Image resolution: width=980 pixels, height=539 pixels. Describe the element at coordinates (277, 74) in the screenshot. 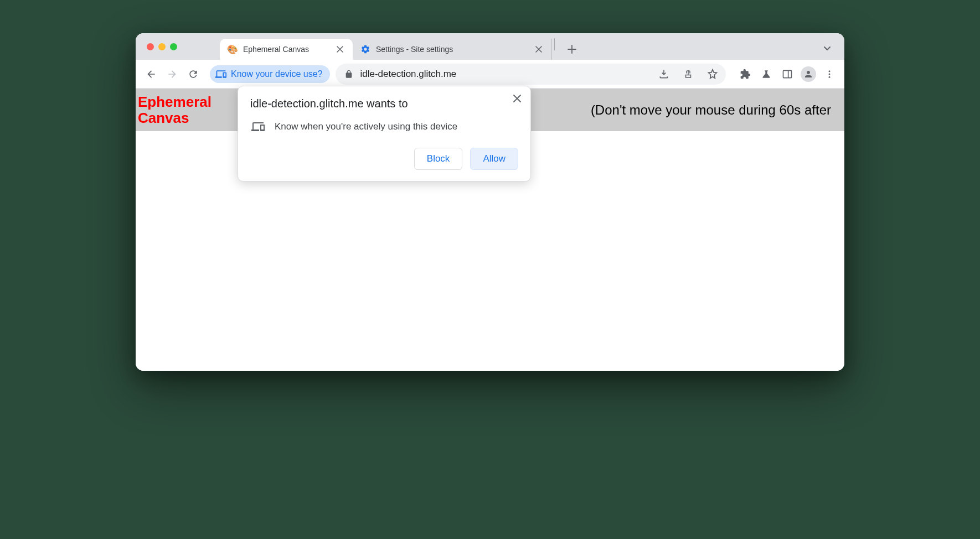

I see `permission-chip-label: Know your device use?` at that location.